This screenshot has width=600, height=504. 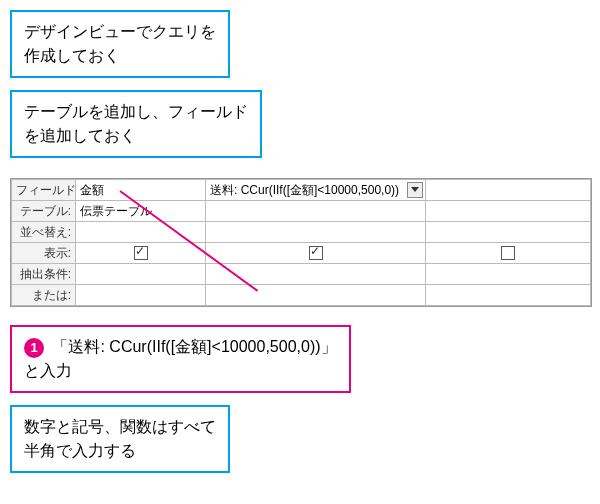 What do you see at coordinates (316, 296) in the screenshot?
I see `or-cell-col2` at bounding box center [316, 296].